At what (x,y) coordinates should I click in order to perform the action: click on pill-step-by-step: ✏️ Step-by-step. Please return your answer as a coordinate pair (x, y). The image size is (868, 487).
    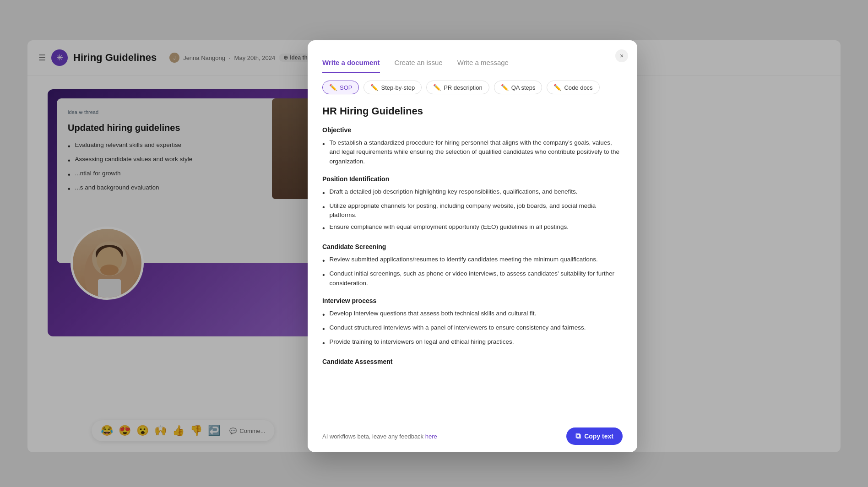
    Looking at the image, I should click on (393, 87).